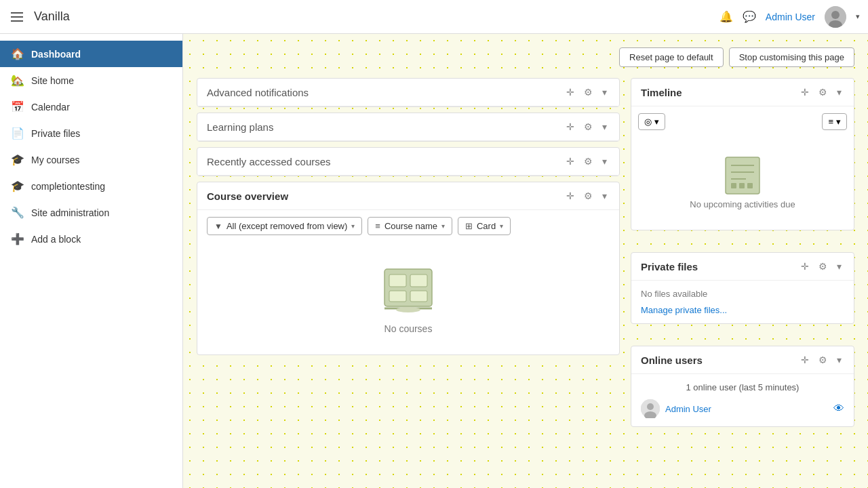  Describe the element at coordinates (91, 239) in the screenshot. I see `sidebar-item-add-block: ➕ Add a block` at that location.